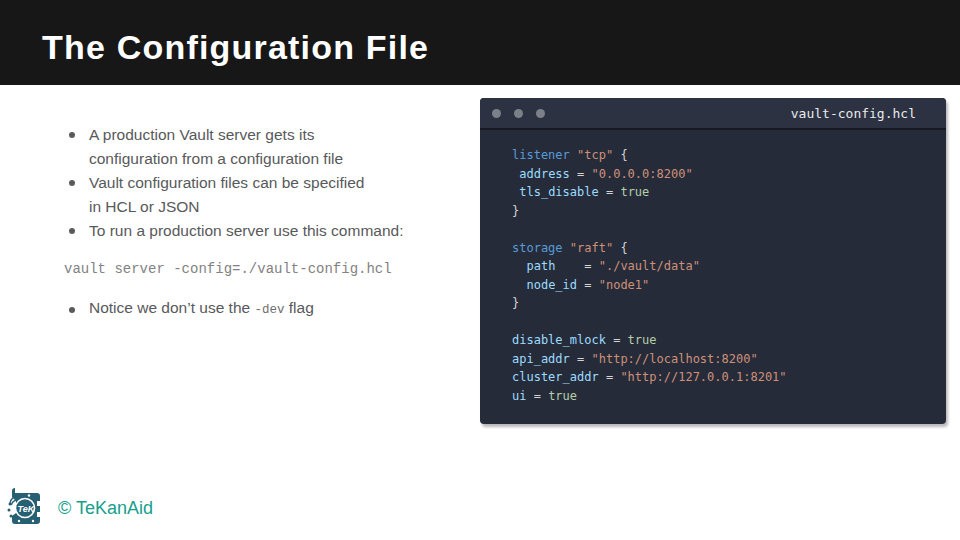  I want to click on bullet-text: To run a production server use this comm…, so click(246, 231).